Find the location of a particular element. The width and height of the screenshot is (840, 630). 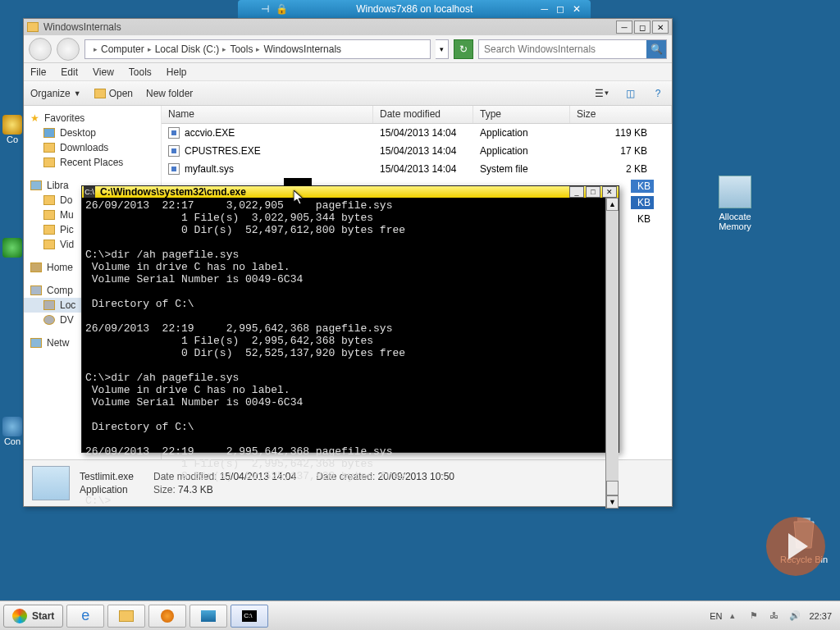

system-tray: EN ▴ ⚑ 🖧 🔊 22:37 is located at coordinates (773, 616).